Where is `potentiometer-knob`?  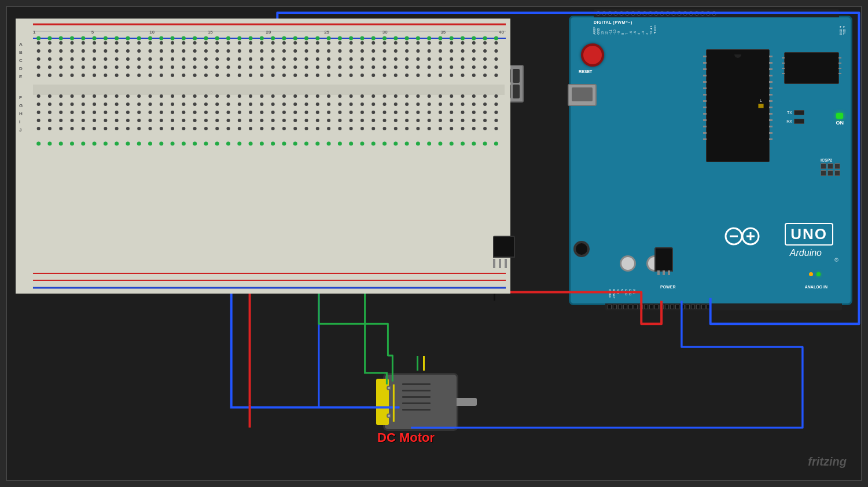
potentiometer-knob is located at coordinates (220, 99).